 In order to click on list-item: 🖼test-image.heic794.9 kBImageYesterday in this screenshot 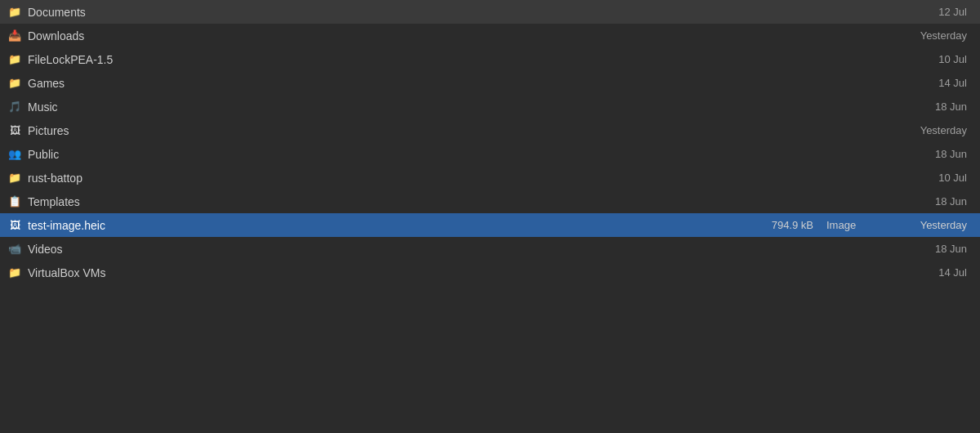, I will do `click(490, 225)`.